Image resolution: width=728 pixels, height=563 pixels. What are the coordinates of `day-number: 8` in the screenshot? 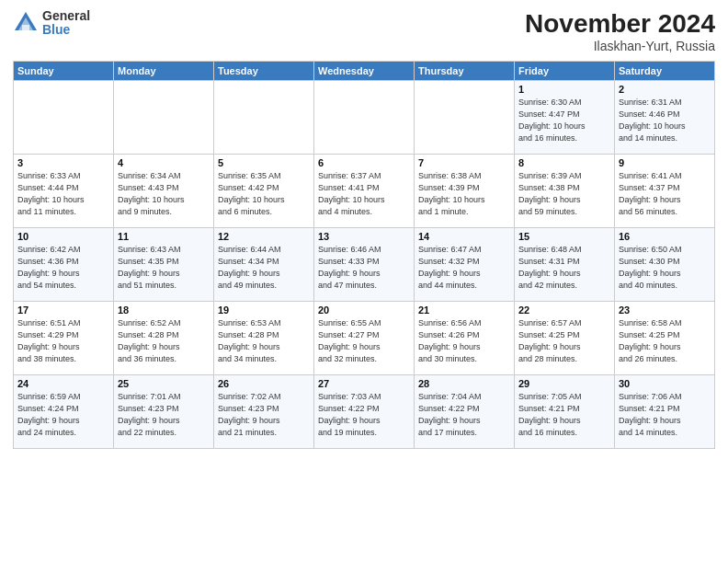 It's located at (564, 163).